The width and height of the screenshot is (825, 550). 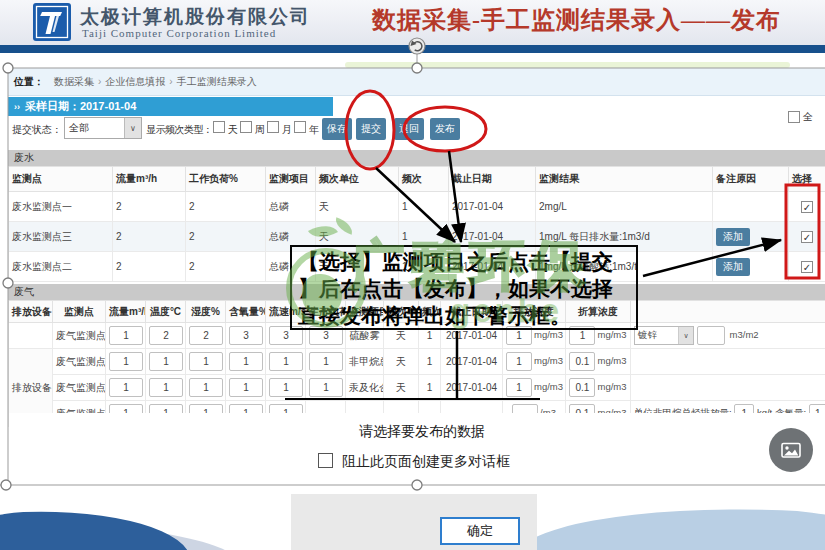 I want to click on wastewater-section-bar: 废水, so click(x=416, y=158).